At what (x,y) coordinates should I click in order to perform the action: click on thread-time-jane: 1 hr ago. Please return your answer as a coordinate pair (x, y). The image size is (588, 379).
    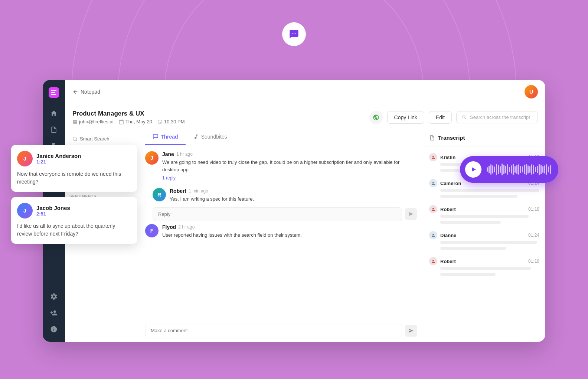
    Looking at the image, I should click on (184, 154).